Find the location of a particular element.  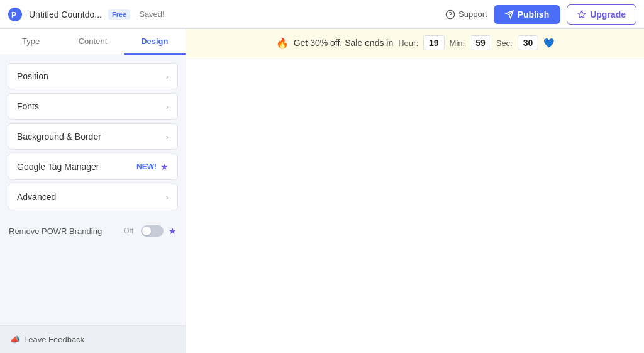

publish-button: Publish is located at coordinates (527, 14).